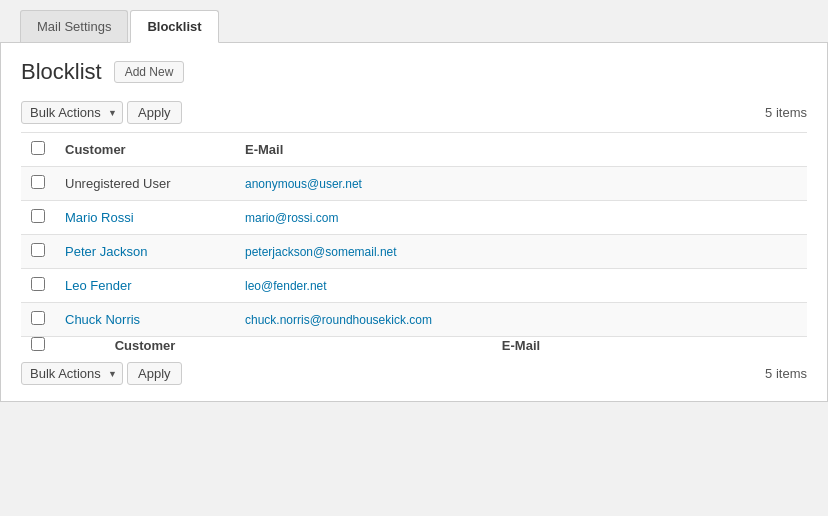 This screenshot has width=828, height=516. What do you see at coordinates (72, 374) in the screenshot?
I see `bulk-actions-select-bottom: Bulk Actions` at bounding box center [72, 374].